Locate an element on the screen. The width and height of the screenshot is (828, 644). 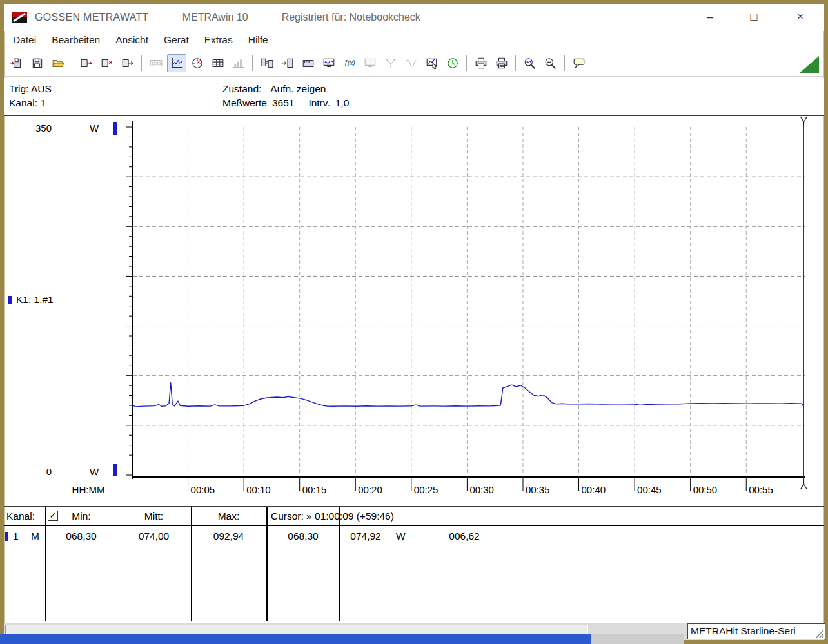
channel-split-icon is located at coordinates (391, 63).